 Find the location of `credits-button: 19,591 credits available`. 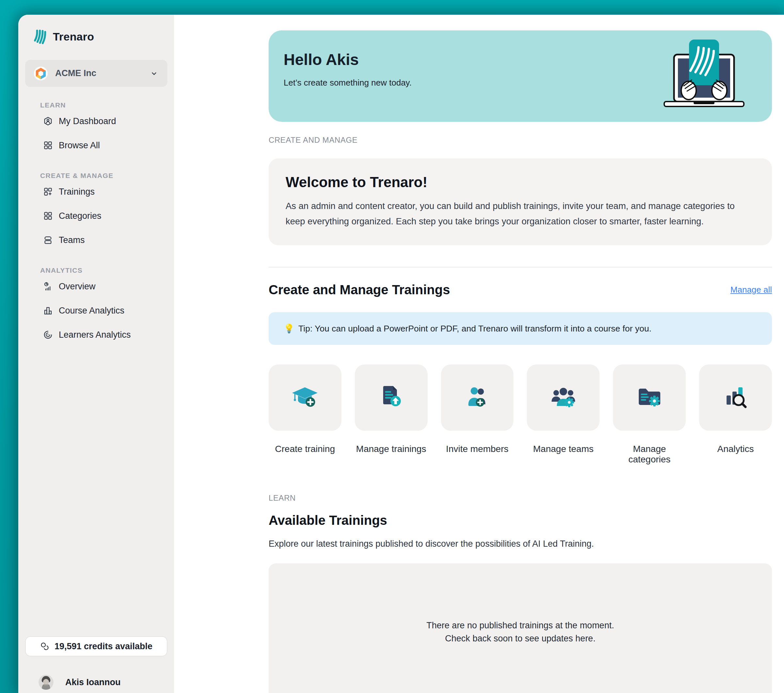

credits-button: 19,591 credits available is located at coordinates (97, 646).